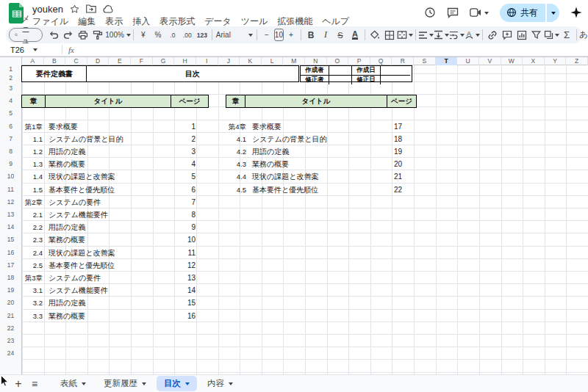 The height and width of the screenshot is (392, 588). What do you see at coordinates (584, 35) in the screenshot?
I see `input-tools-button: あ` at bounding box center [584, 35].